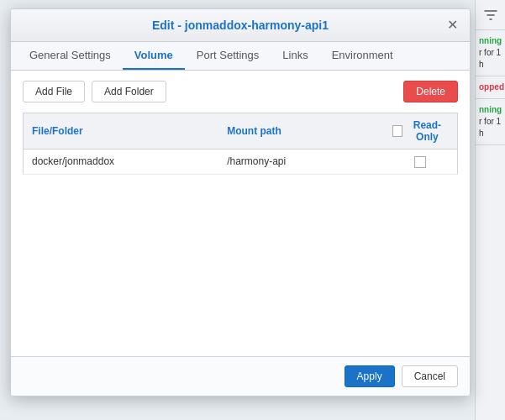 The height and width of the screenshot is (420, 505). Describe the element at coordinates (421, 162) in the screenshot. I see `cell-readonly` at that location.